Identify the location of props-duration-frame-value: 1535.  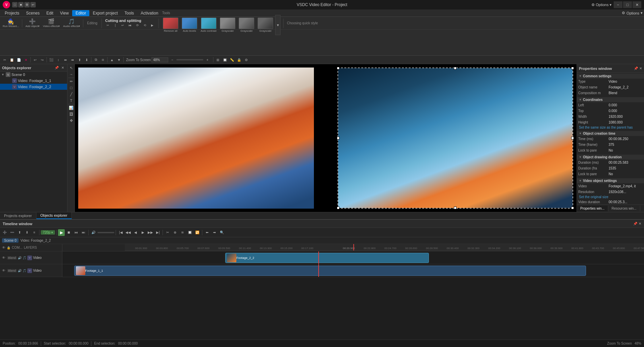
(626, 168).